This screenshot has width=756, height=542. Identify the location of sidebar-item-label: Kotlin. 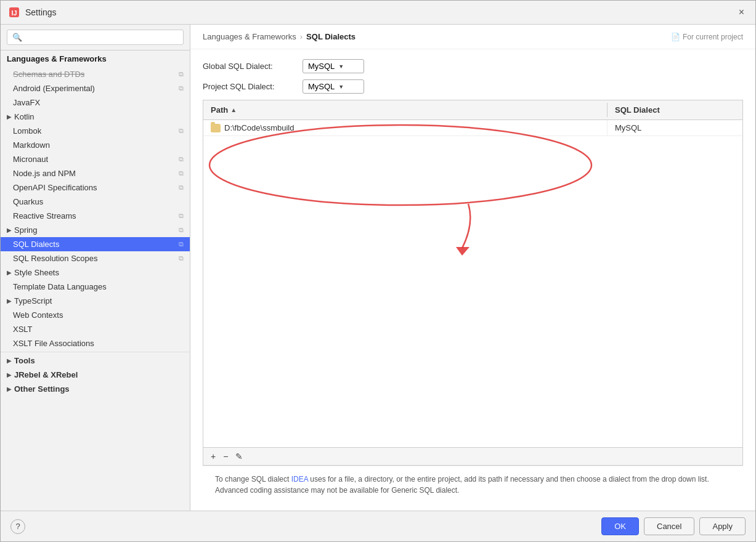
(99, 117).